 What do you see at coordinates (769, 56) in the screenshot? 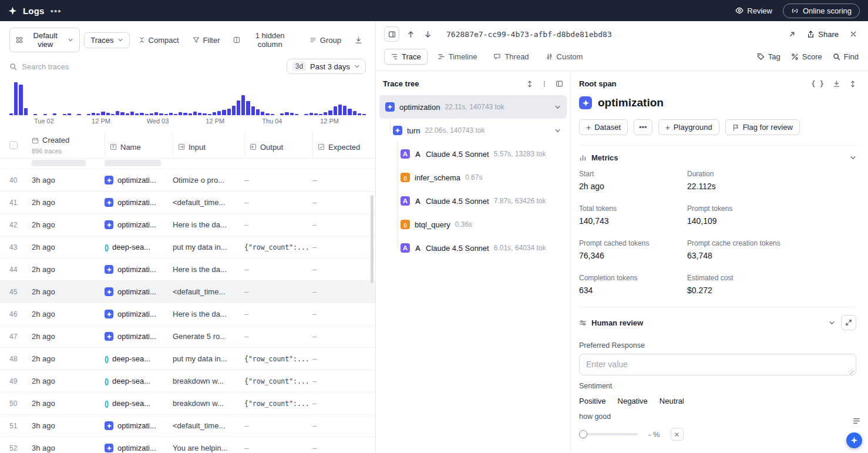
I see `tag-button: Tag` at bounding box center [769, 56].